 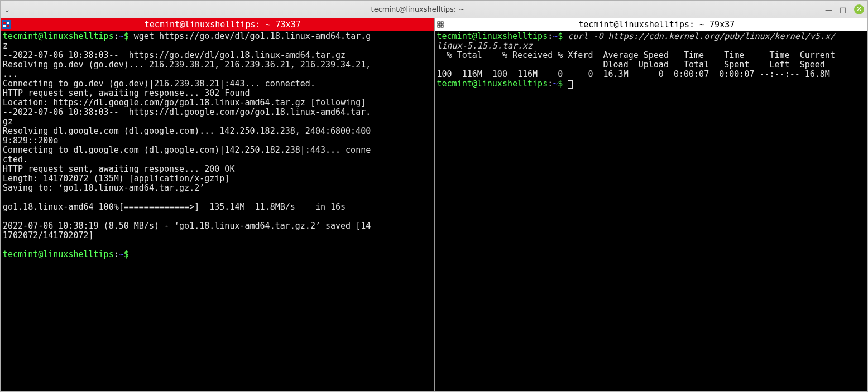 I want to click on dropdown-icon: ⌄, so click(x=7, y=9).